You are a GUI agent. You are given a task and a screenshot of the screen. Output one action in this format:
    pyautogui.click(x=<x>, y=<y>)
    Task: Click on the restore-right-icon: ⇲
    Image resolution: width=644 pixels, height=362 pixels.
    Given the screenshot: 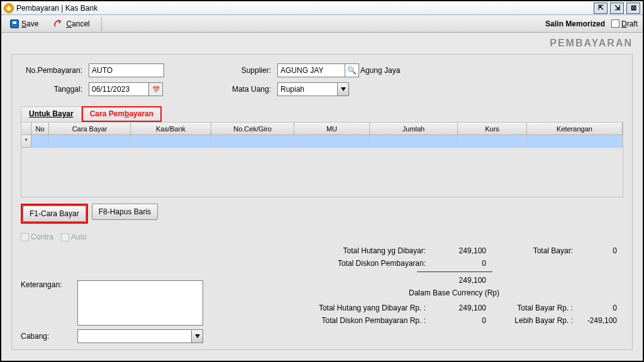 What is the action you would take?
    pyautogui.click(x=617, y=8)
    